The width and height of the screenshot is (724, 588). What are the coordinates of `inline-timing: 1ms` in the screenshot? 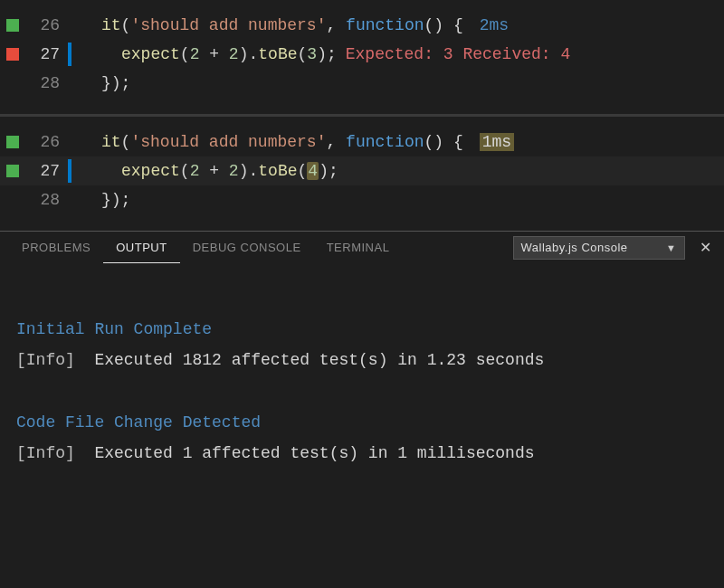 It's located at (497, 142).